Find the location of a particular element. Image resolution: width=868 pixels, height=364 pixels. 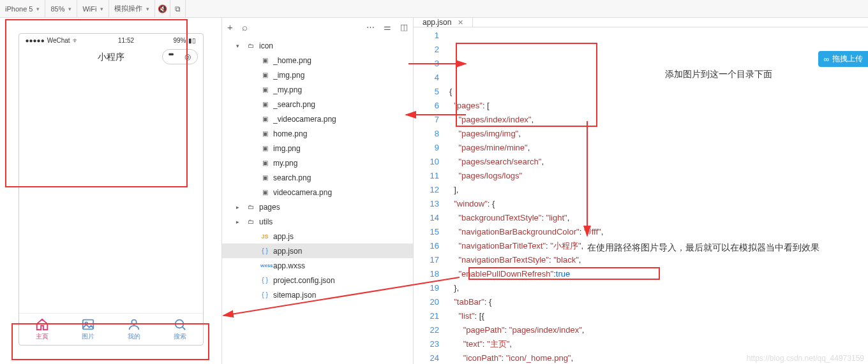

tab-label: 图片 is located at coordinates (88, 337).